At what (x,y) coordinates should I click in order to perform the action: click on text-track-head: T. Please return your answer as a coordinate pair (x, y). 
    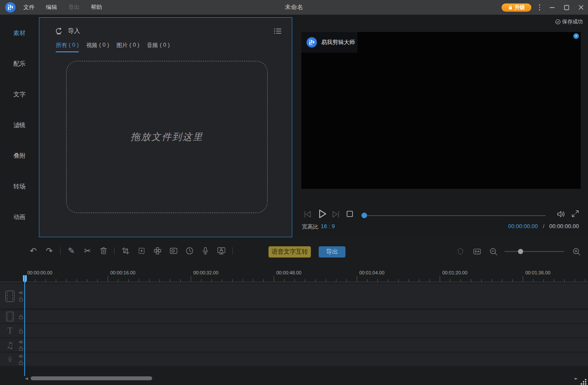
    Looking at the image, I should click on (14, 331).